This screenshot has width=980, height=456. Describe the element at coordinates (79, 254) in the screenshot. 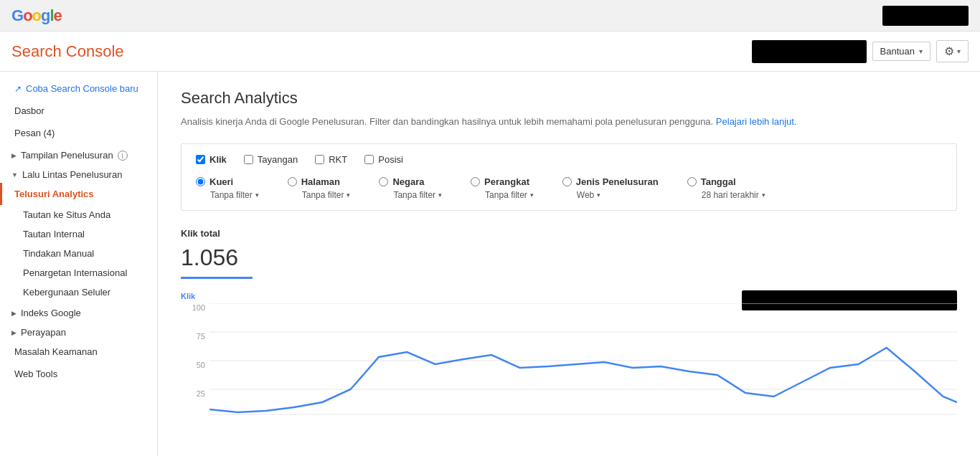

I see `sidebar-item-tindakan-manual: Tindakan Manual` at that location.